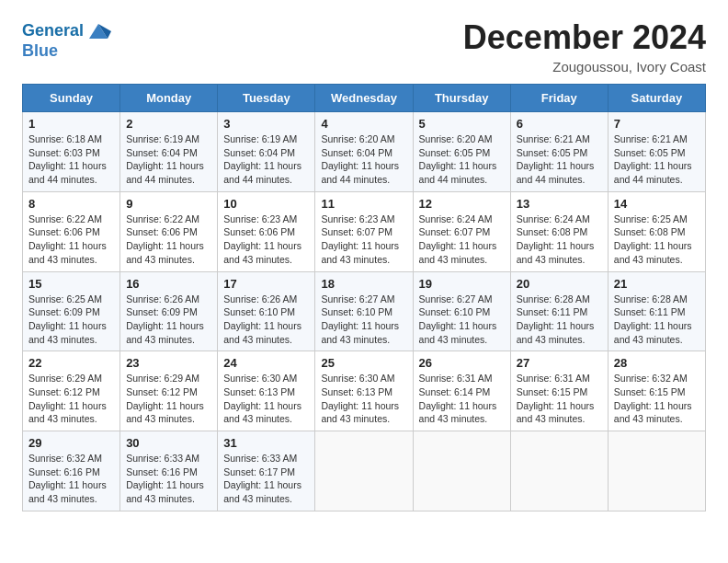 The width and height of the screenshot is (728, 563). What do you see at coordinates (169, 471) in the screenshot?
I see `calendar-cell: 30 Sunrise: 6:33 AMSunset: 6:16 PMDaylig…` at bounding box center [169, 471].